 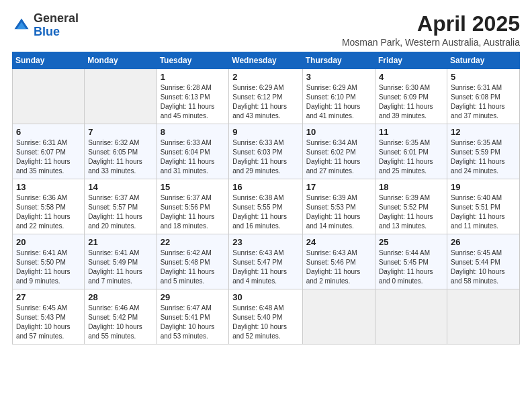 What do you see at coordinates (483, 97) in the screenshot?
I see `day-cell: 5Sunrise: 6:31 AM Sunset: 6:08 PM Daylig…` at bounding box center [483, 97].